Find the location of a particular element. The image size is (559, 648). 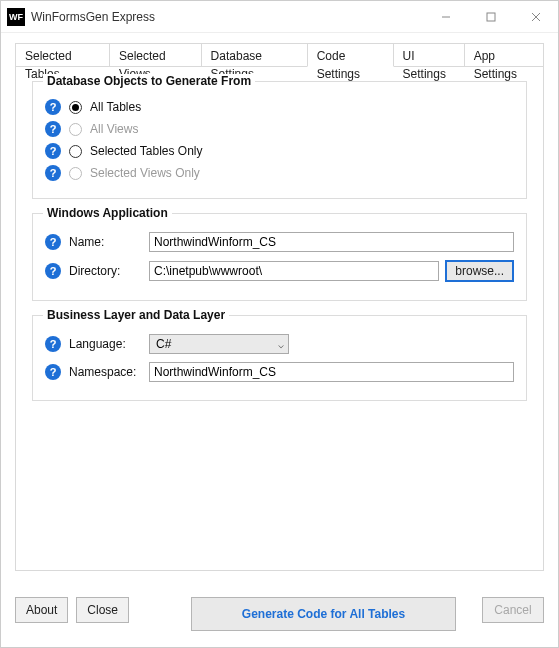

group-legend: Database Objects to Generate From is located at coordinates (149, 81).